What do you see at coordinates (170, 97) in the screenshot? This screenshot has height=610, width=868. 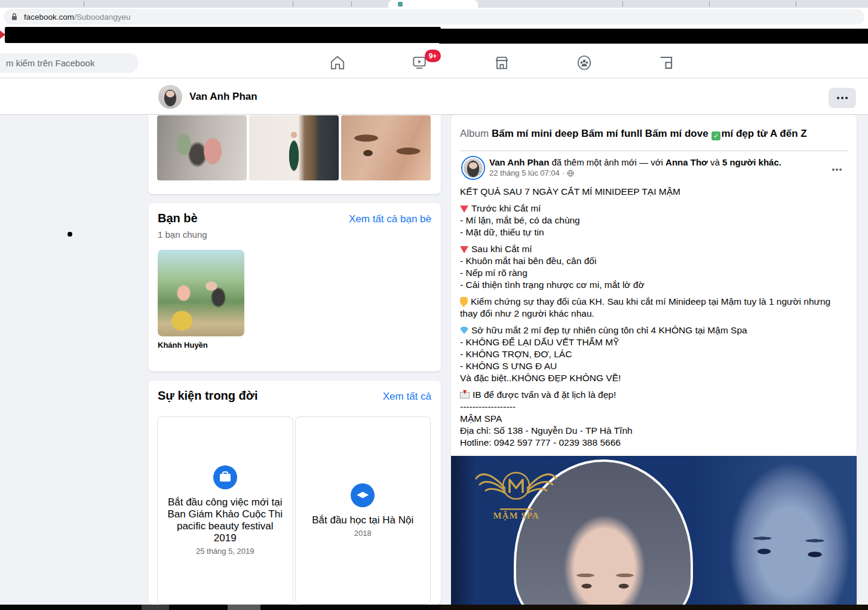 I see `profile-avatar` at bounding box center [170, 97].